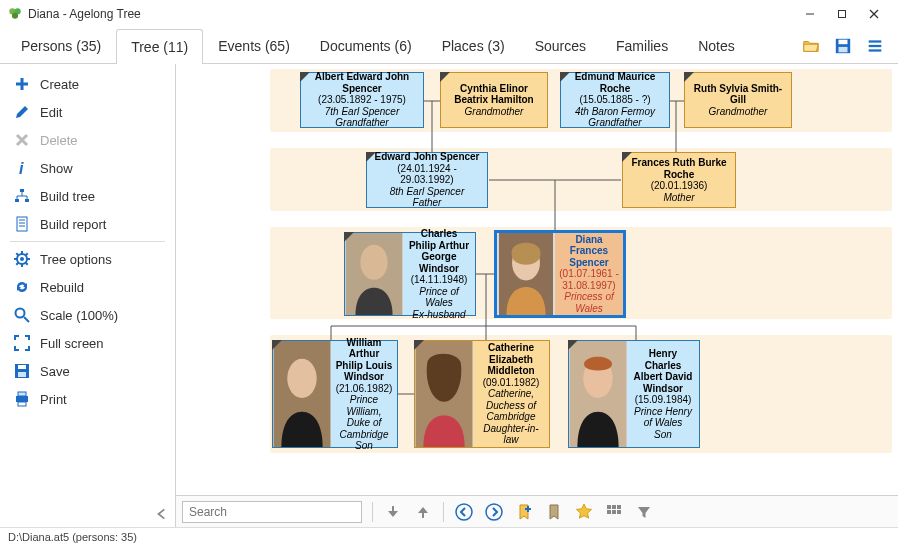 The image size is (898, 545). What do you see at coordinates (15, 14) in the screenshot?
I see `app-icon` at bounding box center [15, 14].